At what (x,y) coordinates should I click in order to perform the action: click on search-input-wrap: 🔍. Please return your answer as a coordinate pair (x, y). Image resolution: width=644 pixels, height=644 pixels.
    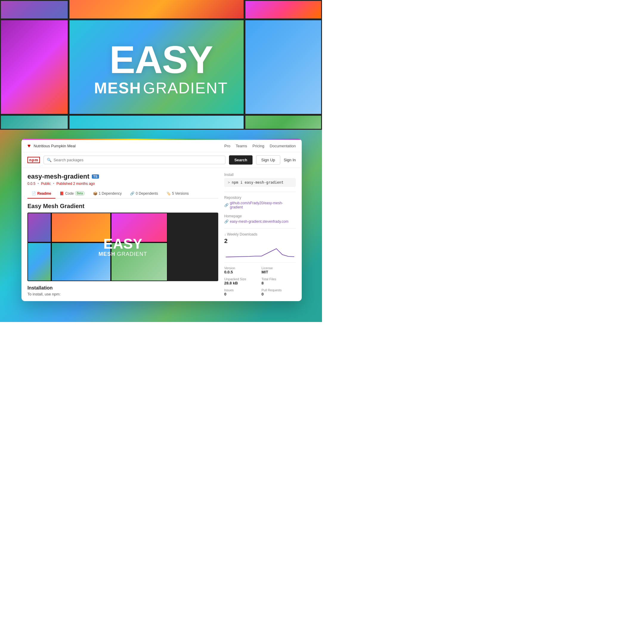
    Looking at the image, I should click on (134, 160).